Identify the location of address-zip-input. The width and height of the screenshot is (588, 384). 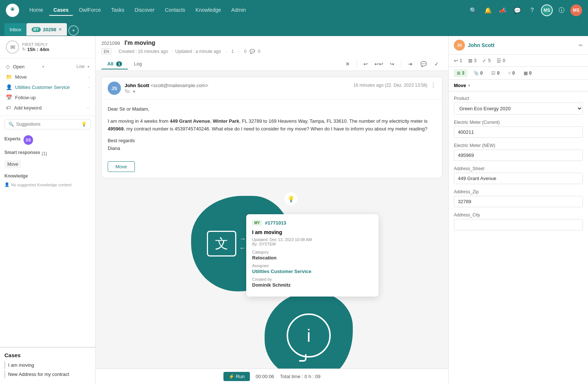
(518, 201).